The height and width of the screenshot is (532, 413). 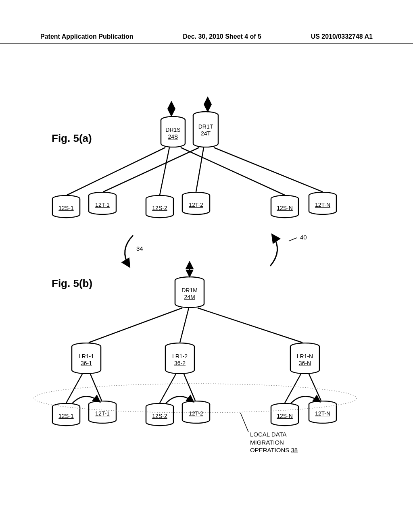 I want to click on a-s2-ref: 12S-2, so click(x=160, y=208).